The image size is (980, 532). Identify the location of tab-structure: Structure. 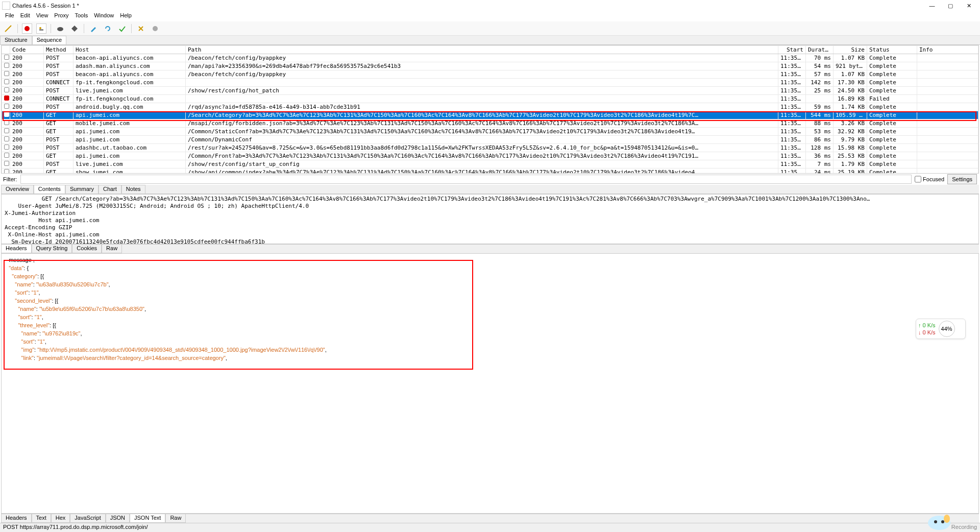
(16, 40).